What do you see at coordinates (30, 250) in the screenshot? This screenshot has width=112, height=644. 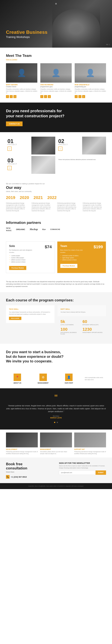 I see `solo-label: For freelancers and solo designers` at bounding box center [30, 250].